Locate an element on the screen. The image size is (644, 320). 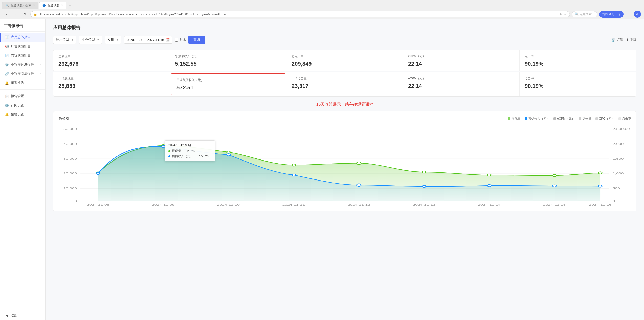
stat-ctr-total: 点击率 90.19% is located at coordinates (578, 61).